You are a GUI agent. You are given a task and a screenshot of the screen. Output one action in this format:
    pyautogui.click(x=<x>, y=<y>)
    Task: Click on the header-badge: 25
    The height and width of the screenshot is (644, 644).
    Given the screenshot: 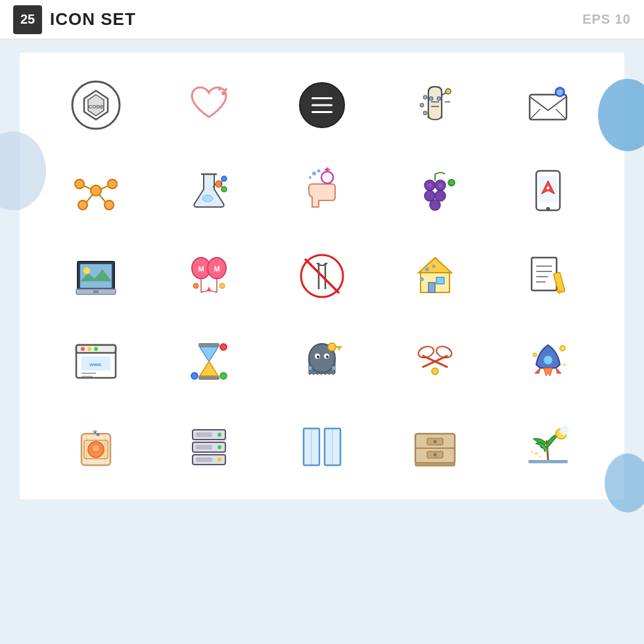 What is the action you would take?
    pyautogui.click(x=28, y=20)
    